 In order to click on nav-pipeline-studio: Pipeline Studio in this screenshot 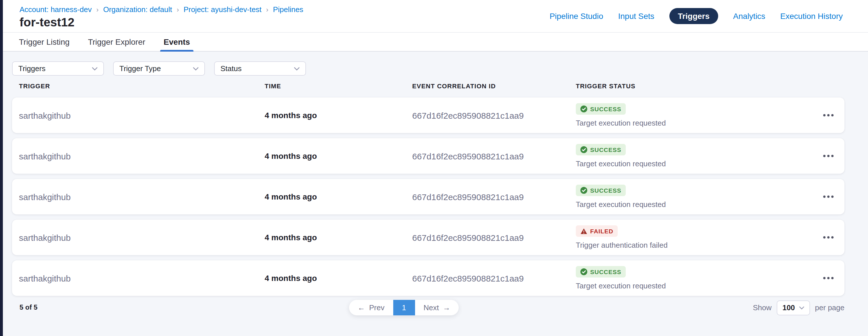, I will do `click(577, 16)`.